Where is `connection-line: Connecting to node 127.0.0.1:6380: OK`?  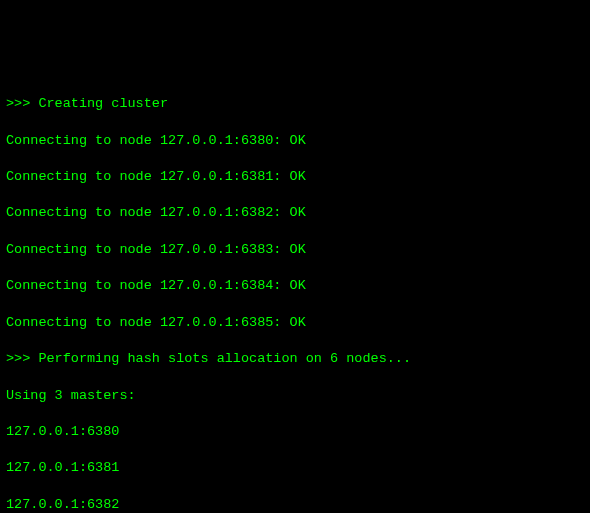 connection-line: Connecting to node 127.0.0.1:6380: OK is located at coordinates (295, 141).